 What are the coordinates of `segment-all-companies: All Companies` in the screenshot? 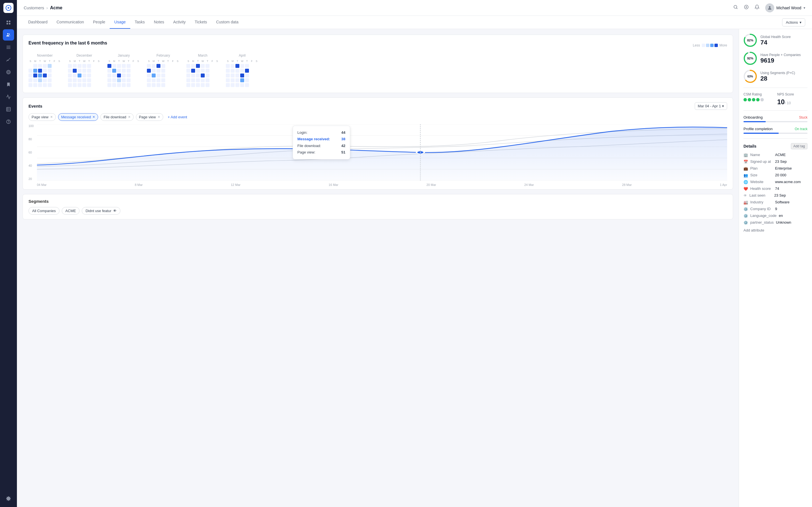 It's located at (44, 211).